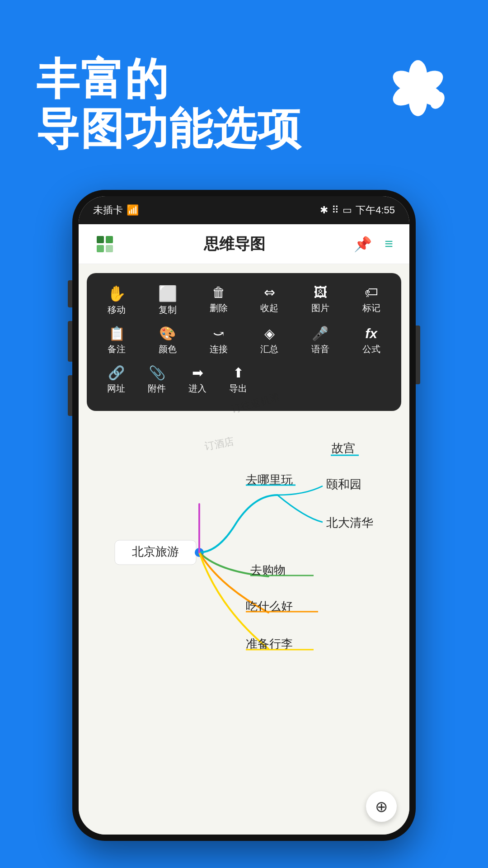 The image size is (488, 868). I want to click on app-logo-icon, so click(105, 244).